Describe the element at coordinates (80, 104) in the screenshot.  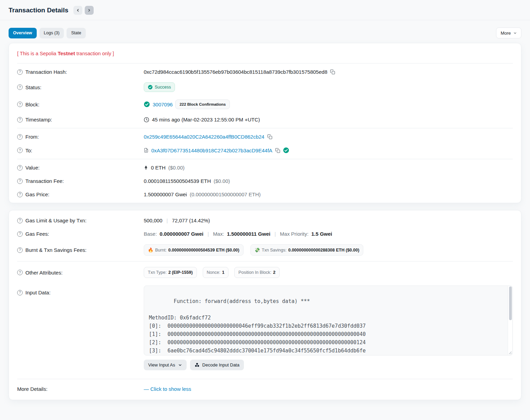
I see `block-label: ? Block:` at that location.